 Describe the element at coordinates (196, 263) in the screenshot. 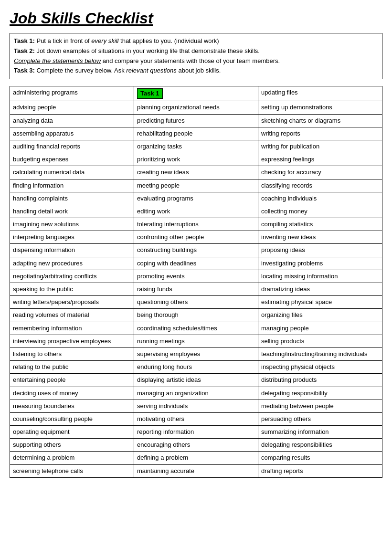

I see `skill-cell: coping with deadlines` at that location.